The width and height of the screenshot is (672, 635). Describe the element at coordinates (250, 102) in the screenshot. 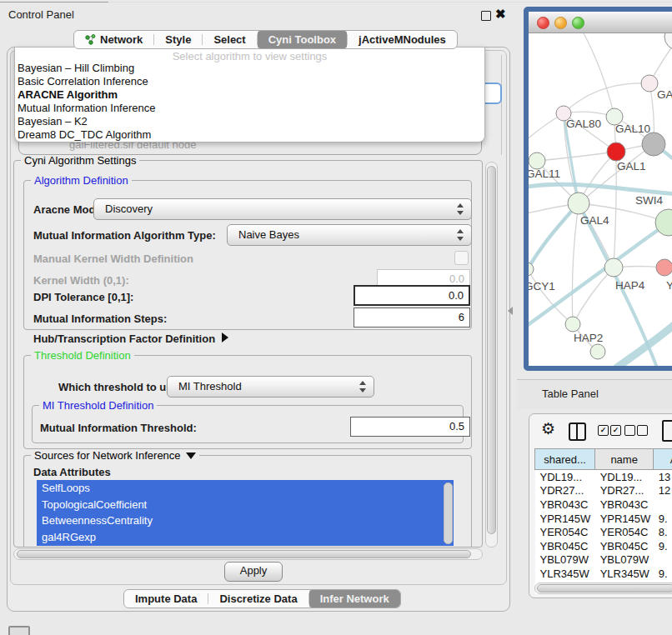

I see `dropdown-items: Bayesian – Hill ClimbingBasic Correlatio…` at that location.